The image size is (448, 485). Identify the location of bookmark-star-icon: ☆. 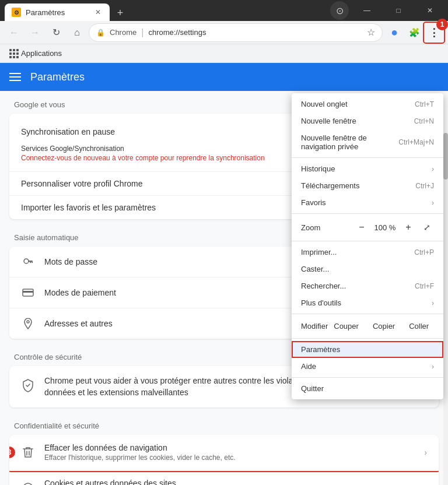
(371, 33).